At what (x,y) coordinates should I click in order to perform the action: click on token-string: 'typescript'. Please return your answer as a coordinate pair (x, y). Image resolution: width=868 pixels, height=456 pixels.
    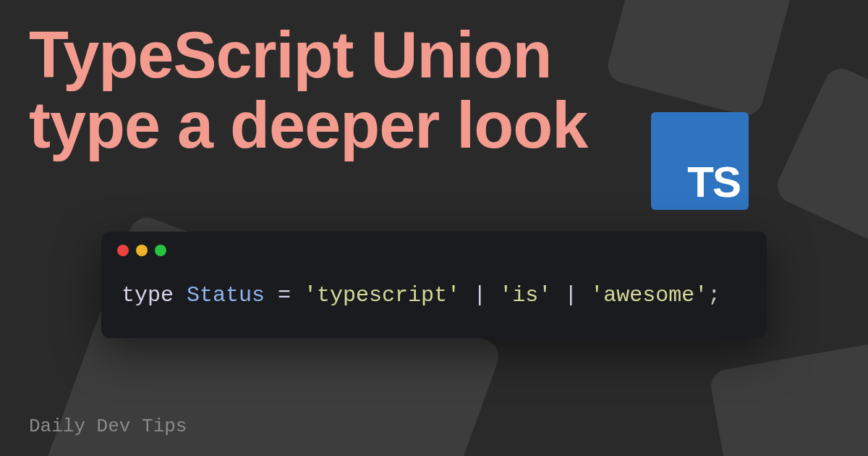
    Looking at the image, I should click on (382, 295).